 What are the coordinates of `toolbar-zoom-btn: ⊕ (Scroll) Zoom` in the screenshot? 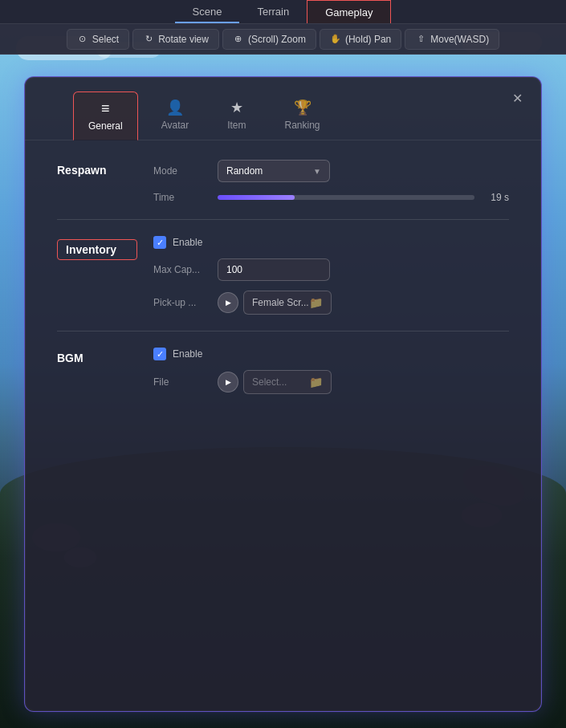 It's located at (270, 39).